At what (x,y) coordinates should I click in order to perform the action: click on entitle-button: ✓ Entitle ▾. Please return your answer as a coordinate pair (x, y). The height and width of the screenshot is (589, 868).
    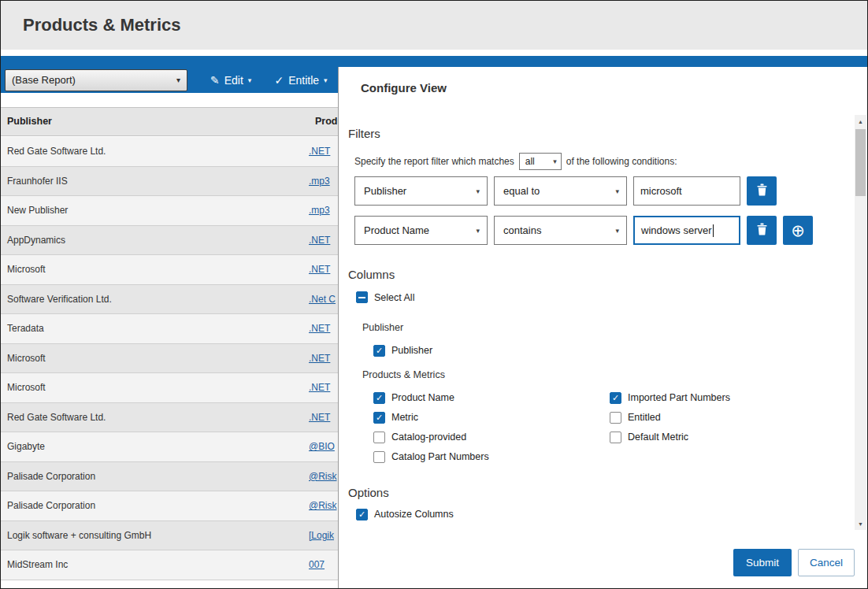
    Looking at the image, I should click on (301, 80).